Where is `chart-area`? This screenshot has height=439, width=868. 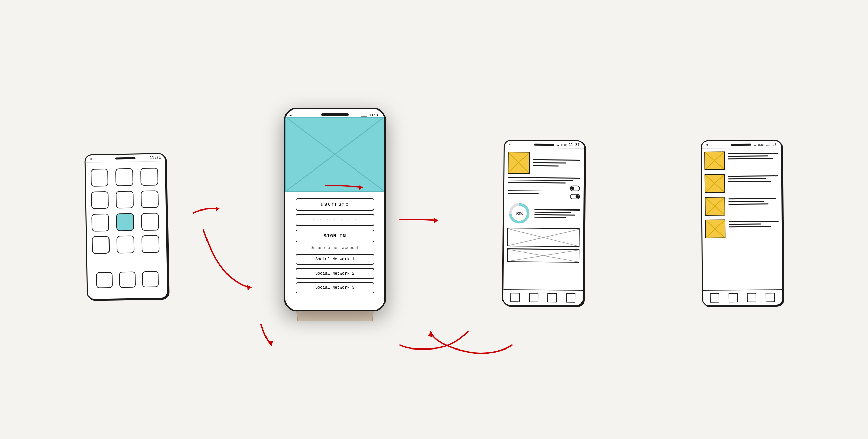
chart-area is located at coordinates (543, 237).